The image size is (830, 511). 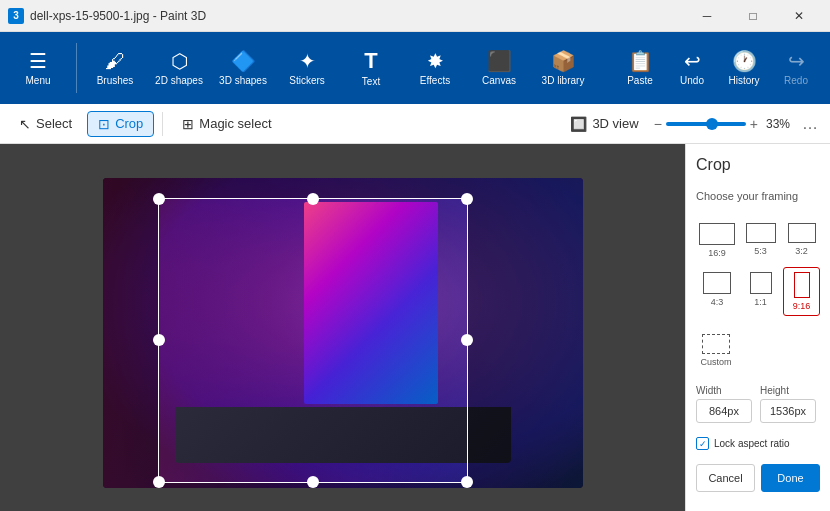 I want to click on redo-icon: ↪, so click(x=796, y=61).